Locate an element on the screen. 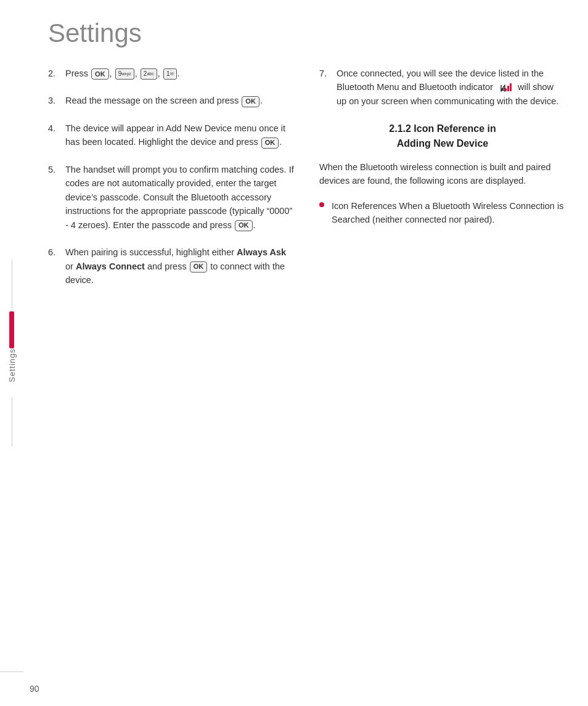 The width and height of the screenshot is (588, 706). period-1: . is located at coordinates (179, 73).